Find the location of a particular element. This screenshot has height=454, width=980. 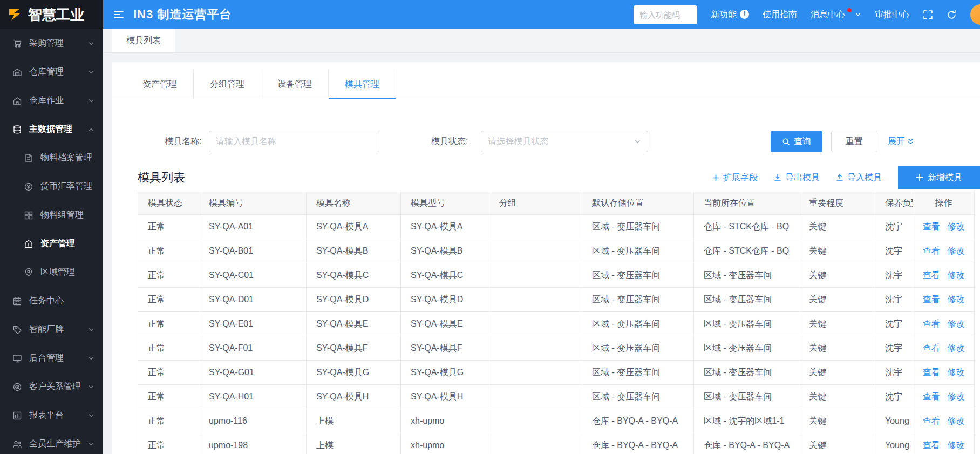

cart-icon is located at coordinates (18, 44).